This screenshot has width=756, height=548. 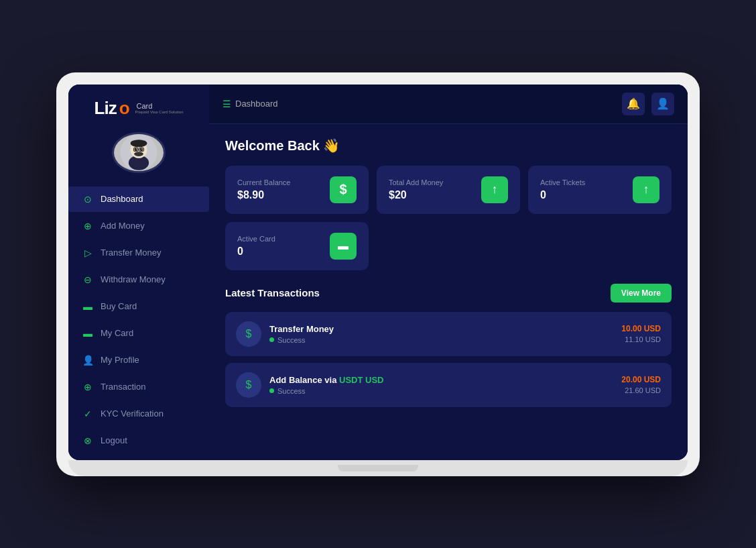 What do you see at coordinates (448, 385) in the screenshot?
I see `transaction-item-1: $ Add Balance via USDT USD Success` at bounding box center [448, 385].